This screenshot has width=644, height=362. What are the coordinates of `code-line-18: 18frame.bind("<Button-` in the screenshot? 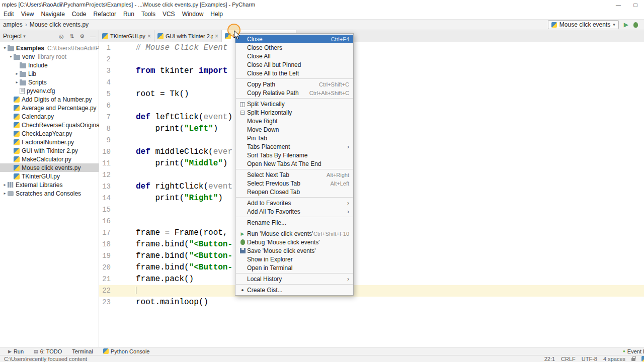 It's located at (371, 244).